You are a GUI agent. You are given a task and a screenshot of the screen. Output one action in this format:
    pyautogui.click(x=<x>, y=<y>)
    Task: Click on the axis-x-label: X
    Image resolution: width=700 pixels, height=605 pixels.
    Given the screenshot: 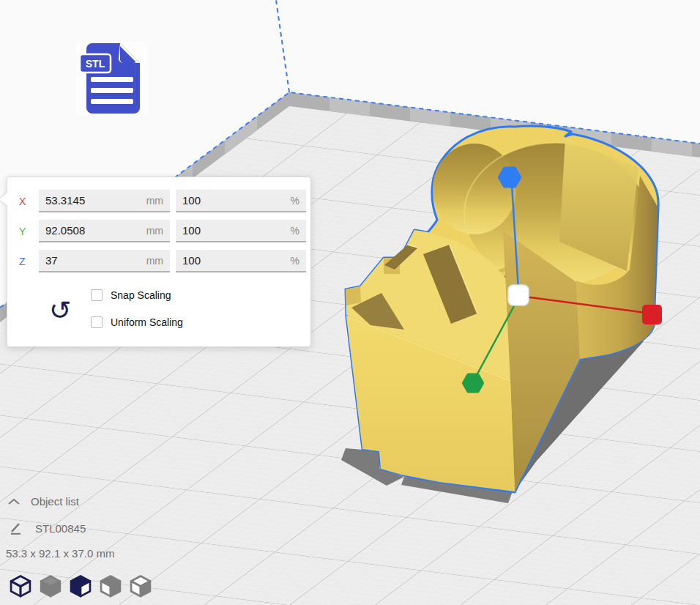 What is the action you would take?
    pyautogui.click(x=26, y=201)
    